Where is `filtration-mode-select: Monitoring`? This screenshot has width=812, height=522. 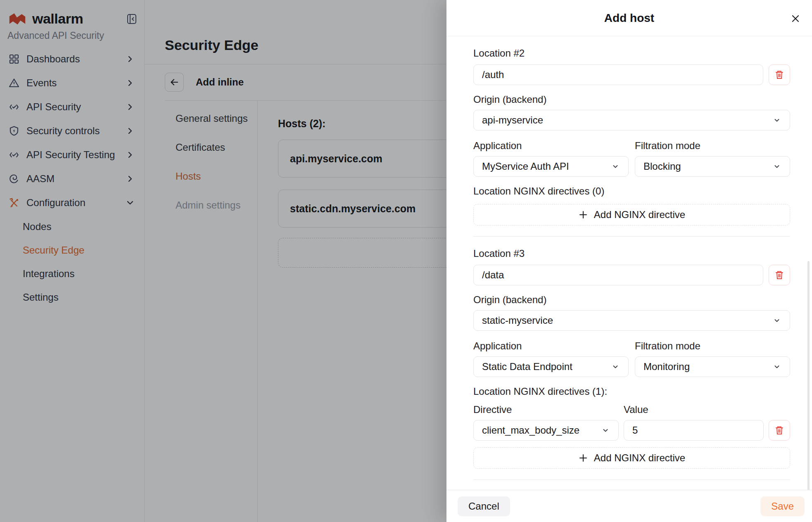 filtration-mode-select: Monitoring is located at coordinates (712, 367).